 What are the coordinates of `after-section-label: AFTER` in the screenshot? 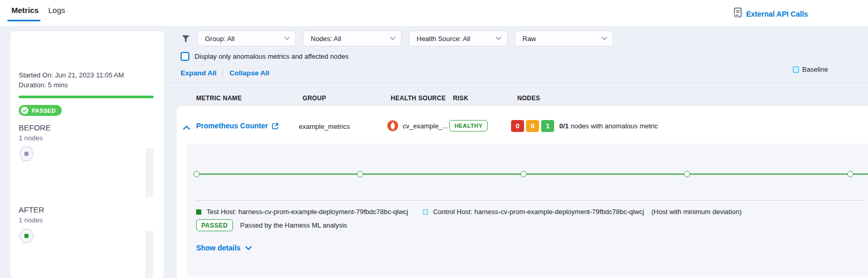 It's located at (31, 210).